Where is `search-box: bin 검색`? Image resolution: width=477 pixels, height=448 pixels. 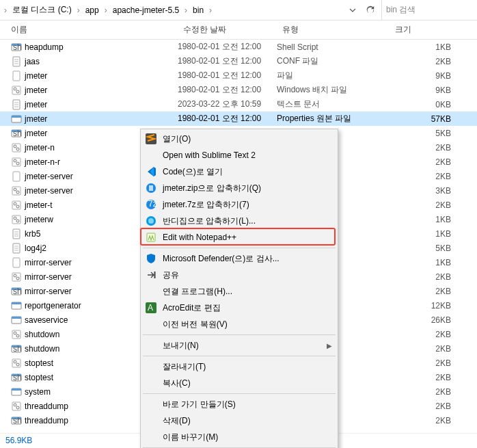 search-box: bin 검색 is located at coordinates (429, 10).